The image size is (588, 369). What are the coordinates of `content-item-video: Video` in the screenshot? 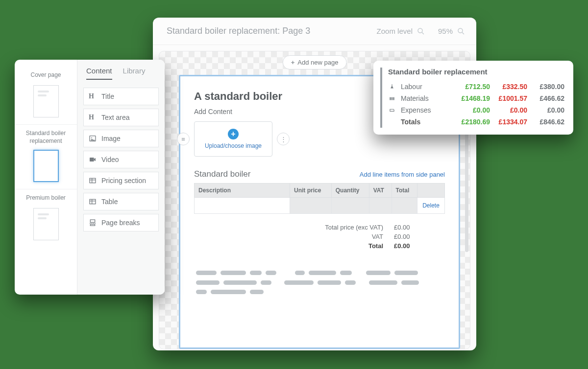 It's located at (121, 160).